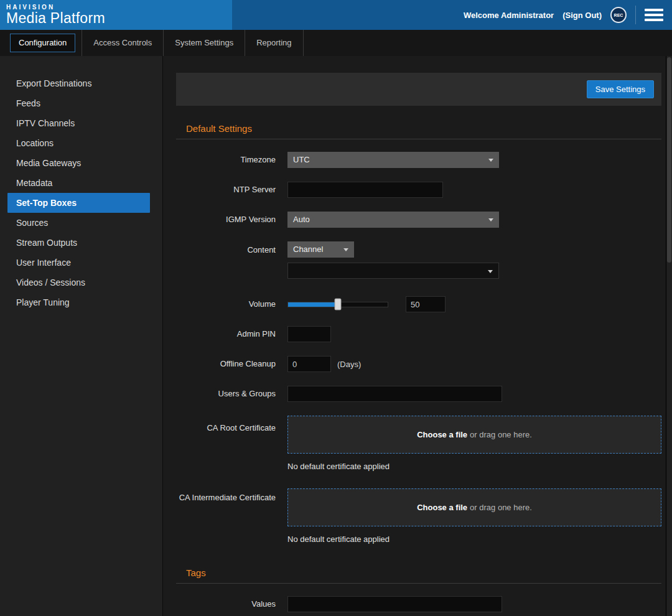 This screenshot has width=672, height=616. I want to click on tab-reporting: Reporting, so click(274, 43).